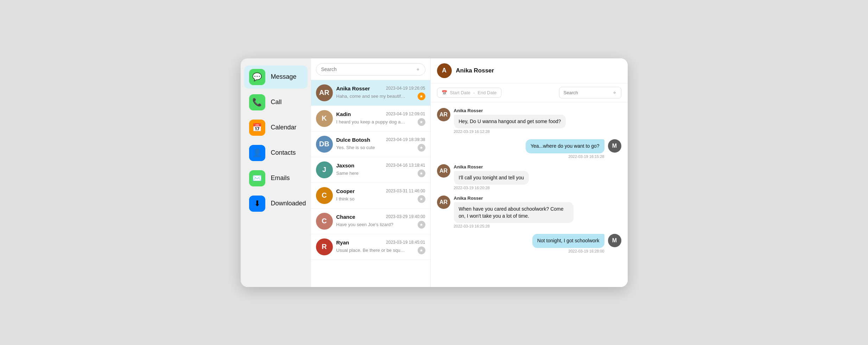 The width and height of the screenshot is (868, 345). I want to click on msg-bubble: I'll call you tonight and tell you, so click(492, 178).